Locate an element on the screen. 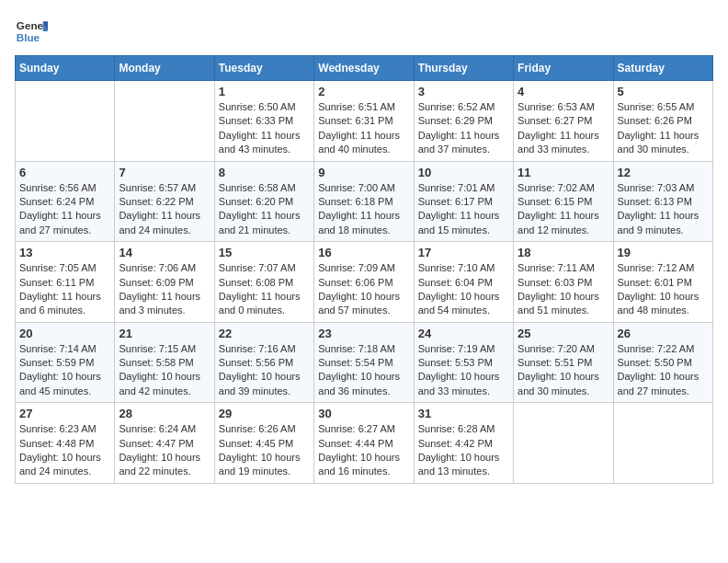 This screenshot has width=728, height=563. day-number: 25 is located at coordinates (563, 333).